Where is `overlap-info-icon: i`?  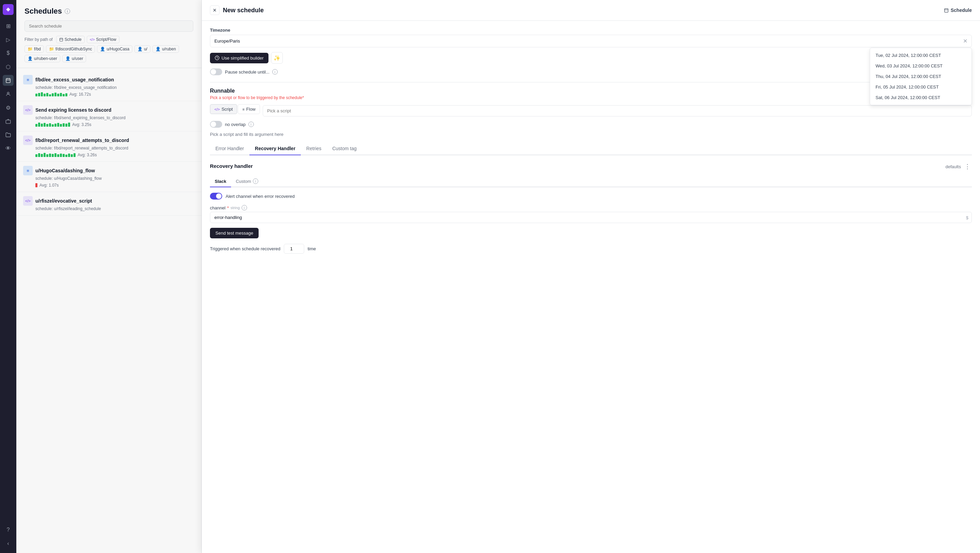
overlap-info-icon: i is located at coordinates (251, 124).